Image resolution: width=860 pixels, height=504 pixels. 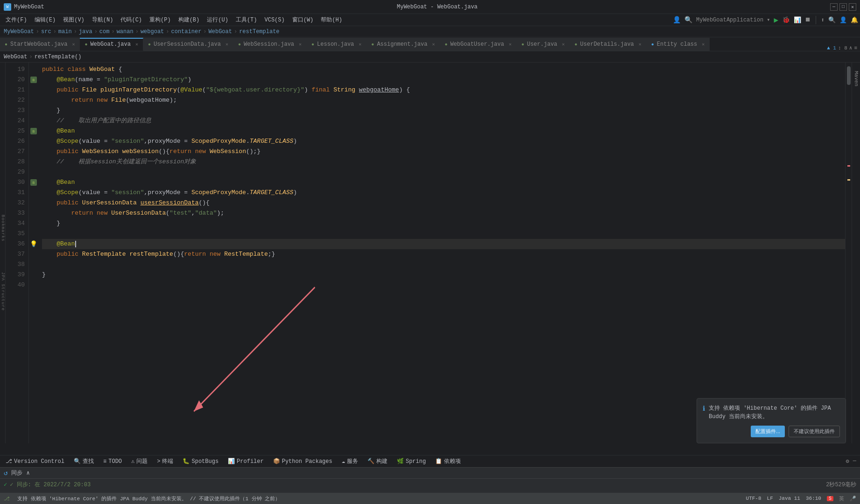 I want to click on path-webgoat: webgoat, so click(x=152, y=32).